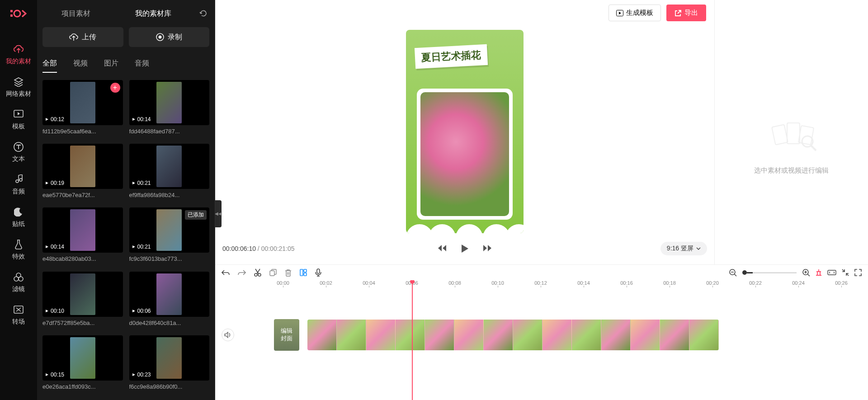 The width and height of the screenshot is (868, 400). I want to click on filter-all: 全部, so click(50, 64).